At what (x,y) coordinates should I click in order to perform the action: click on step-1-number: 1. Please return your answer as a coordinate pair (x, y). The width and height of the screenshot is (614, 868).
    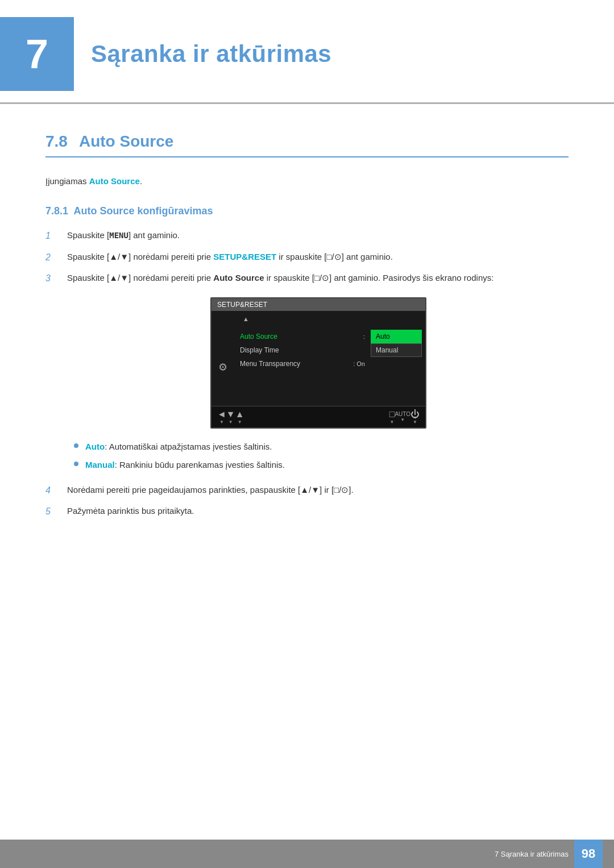
    Looking at the image, I should click on (54, 236).